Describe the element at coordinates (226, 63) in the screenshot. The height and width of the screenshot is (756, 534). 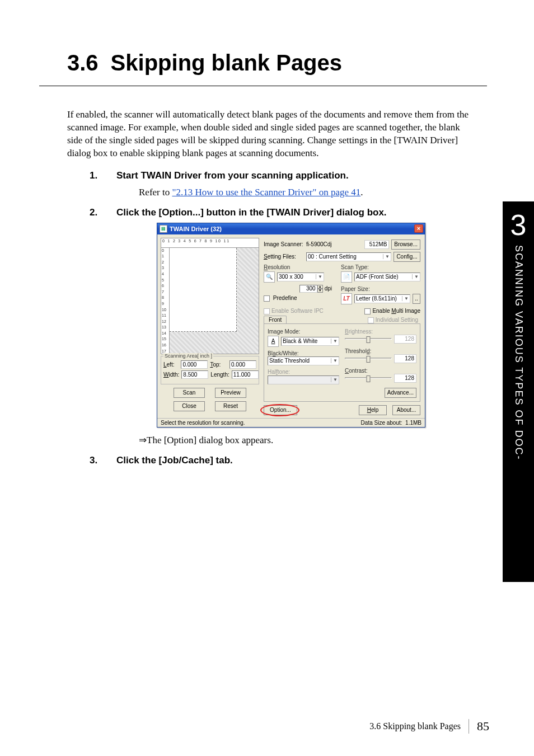
I see `section-title-text: Skipping blank Pages` at that location.